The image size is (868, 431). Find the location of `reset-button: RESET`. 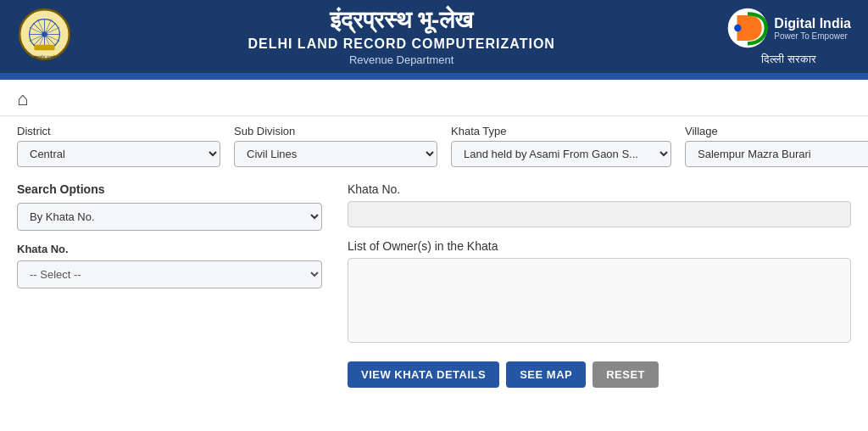

reset-button: RESET is located at coordinates (626, 375).